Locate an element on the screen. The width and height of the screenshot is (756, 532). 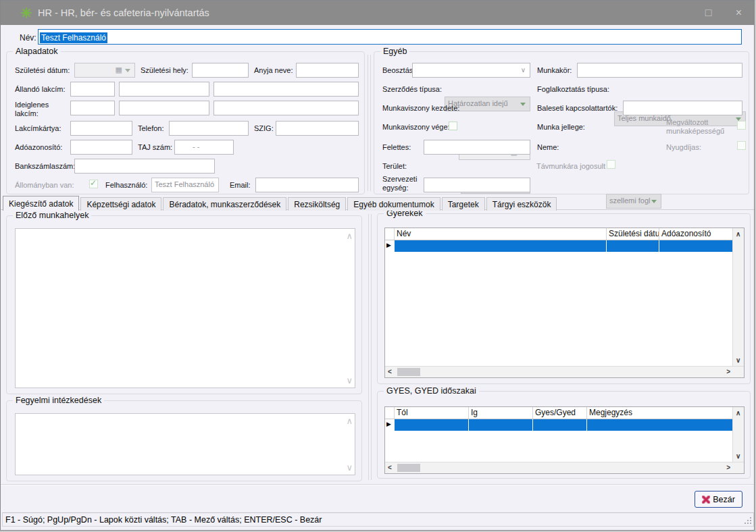
phone-label: Telefon: is located at coordinates (151, 128).